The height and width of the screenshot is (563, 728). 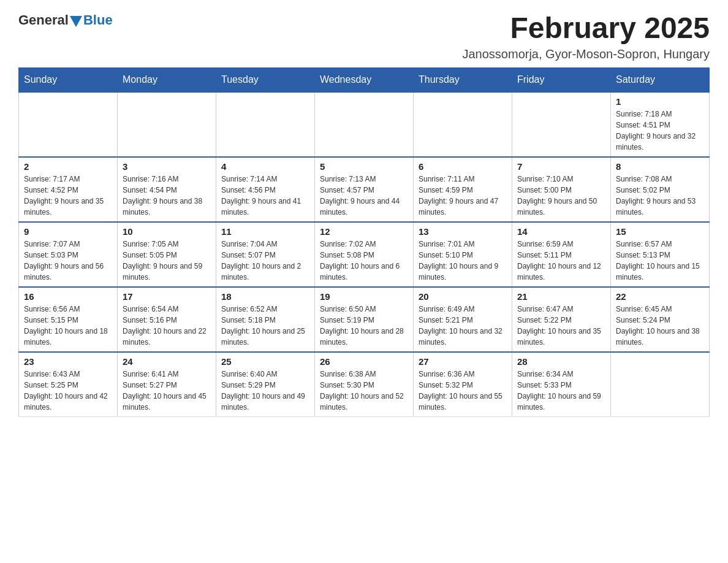 What do you see at coordinates (69, 320) in the screenshot?
I see `calendar-day-cell: 16Sunrise: 6:56 AMSunset: 5:15 PMDayligh…` at bounding box center [69, 320].